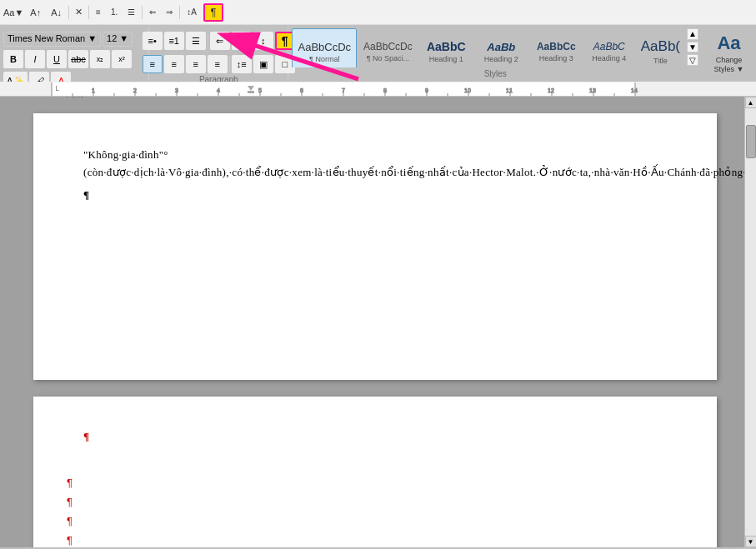  What do you see at coordinates (660, 61) in the screenshot?
I see `style-title-label: Title` at bounding box center [660, 61].